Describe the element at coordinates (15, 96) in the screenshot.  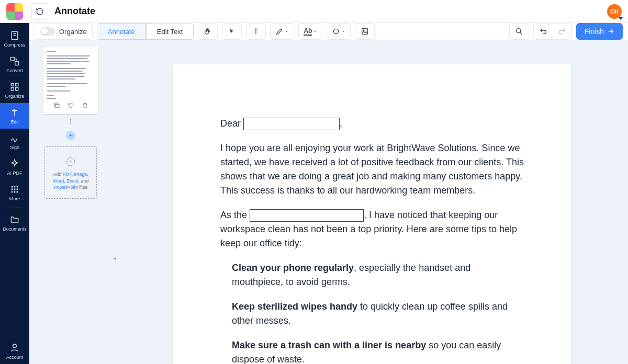
I see `sidebar-label-organize: Organize` at that location.